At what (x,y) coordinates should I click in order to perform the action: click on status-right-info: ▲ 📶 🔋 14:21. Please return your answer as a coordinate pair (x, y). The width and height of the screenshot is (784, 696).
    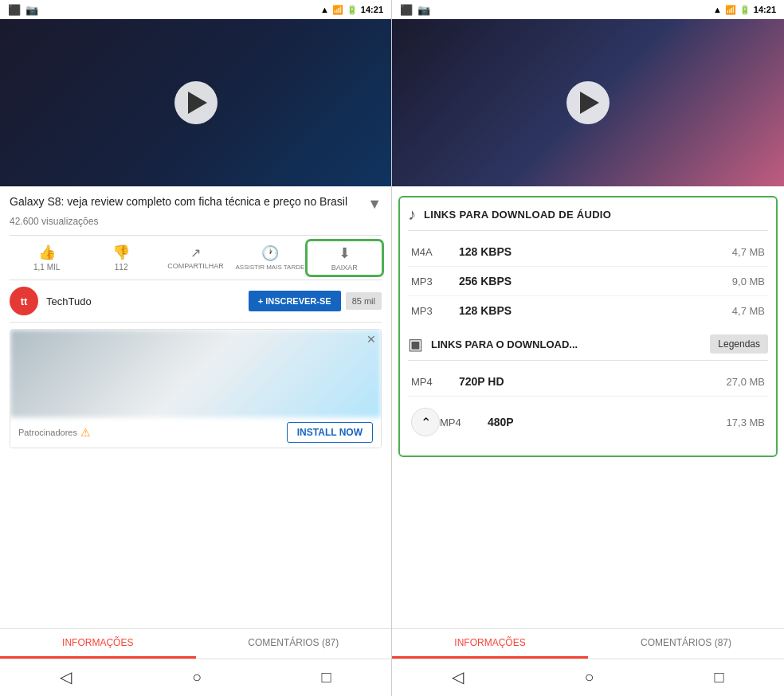
    Looking at the image, I should click on (352, 10).